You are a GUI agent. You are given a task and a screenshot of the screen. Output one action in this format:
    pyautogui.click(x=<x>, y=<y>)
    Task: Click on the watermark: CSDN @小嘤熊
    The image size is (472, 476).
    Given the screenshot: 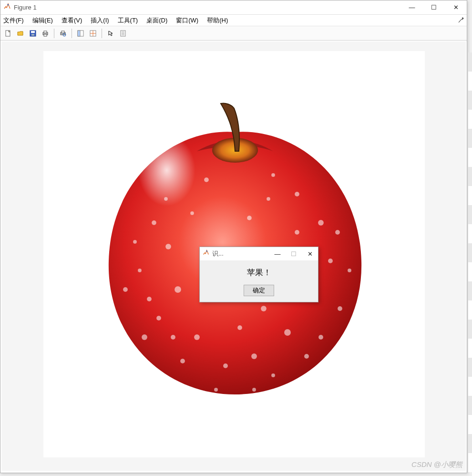 What is the action you would take?
    pyautogui.click(x=437, y=465)
    